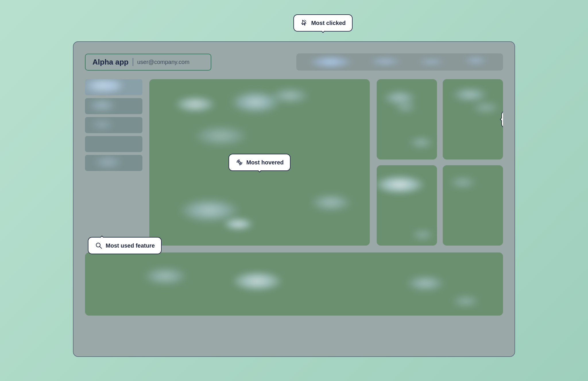  What do you see at coordinates (440, 162) in the screenshot?
I see `right-column: Click error` at bounding box center [440, 162].